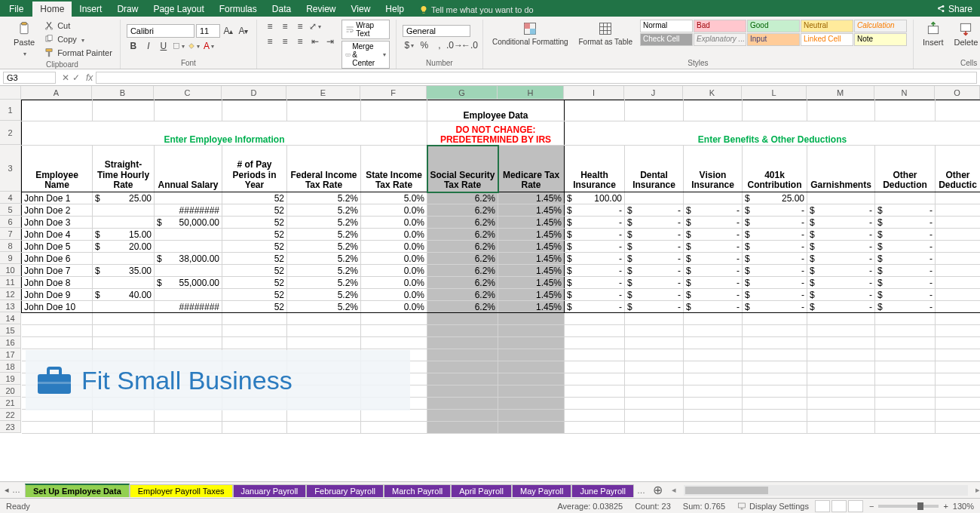  What do you see at coordinates (17, 9) in the screenshot?
I see `tab-file: File` at bounding box center [17, 9].